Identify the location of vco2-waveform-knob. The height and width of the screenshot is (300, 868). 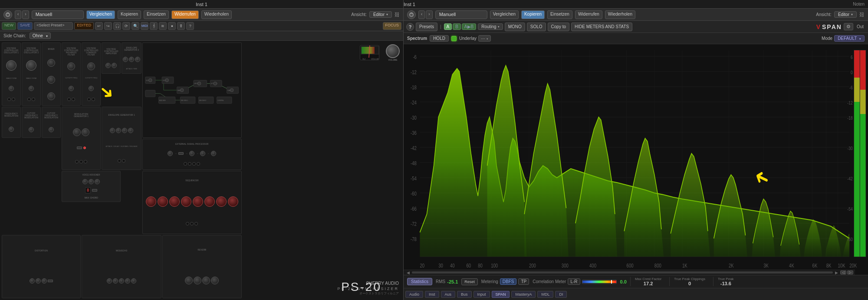
(31, 88).